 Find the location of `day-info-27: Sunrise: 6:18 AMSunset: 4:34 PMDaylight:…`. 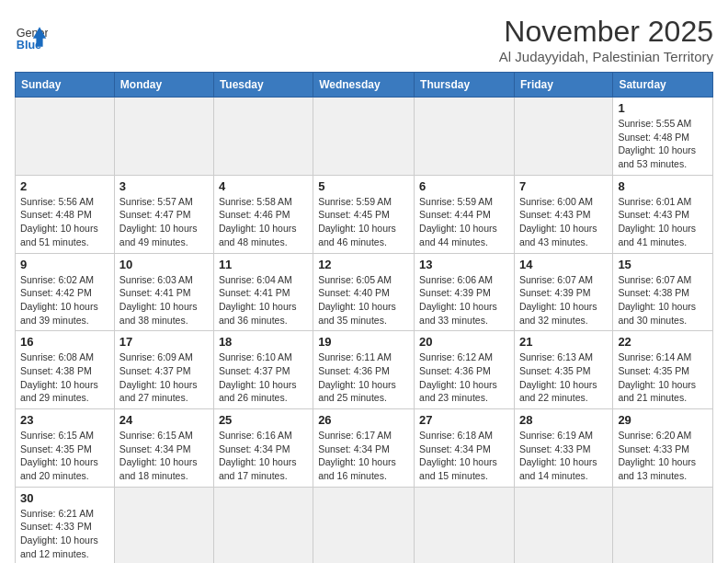

day-info-27: Sunrise: 6:18 AMSunset: 4:34 PMDaylight:… is located at coordinates (464, 456).